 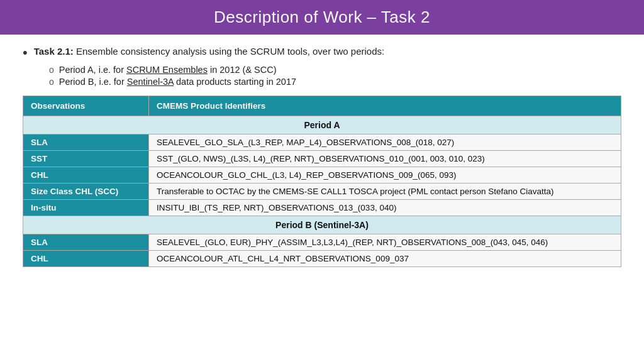 I want to click on period-a-label: Period A, so click(x=322, y=126).